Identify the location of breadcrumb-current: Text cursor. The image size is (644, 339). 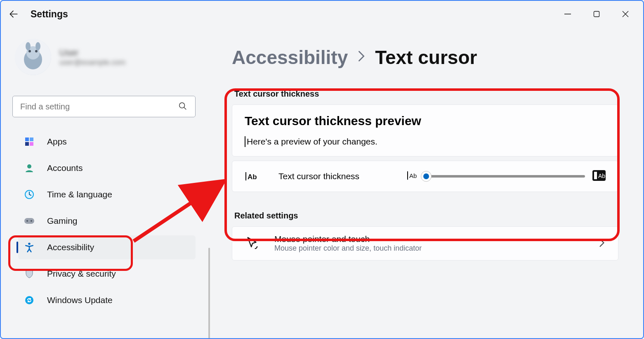
(426, 57).